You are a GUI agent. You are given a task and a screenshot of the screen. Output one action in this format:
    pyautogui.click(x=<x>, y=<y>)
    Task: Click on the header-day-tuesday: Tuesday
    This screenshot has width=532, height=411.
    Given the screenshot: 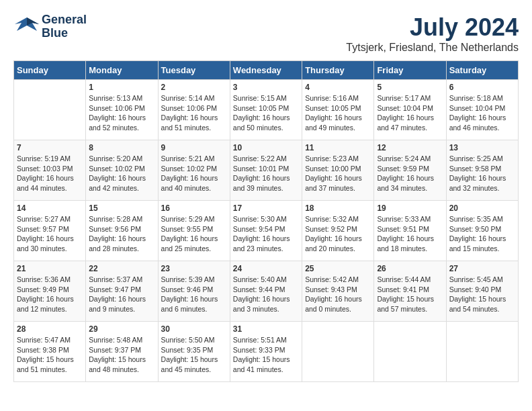 What is the action you would take?
    pyautogui.click(x=193, y=71)
    